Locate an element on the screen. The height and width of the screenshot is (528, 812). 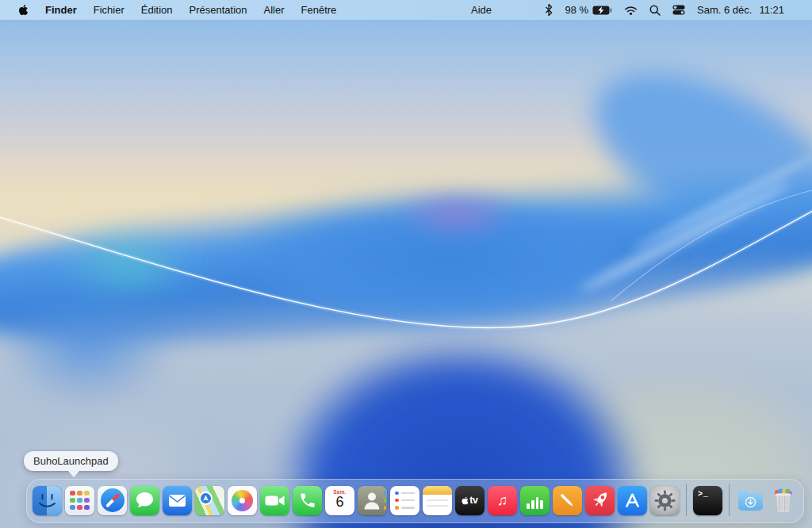
menu-finder: Finder is located at coordinates (61, 10).